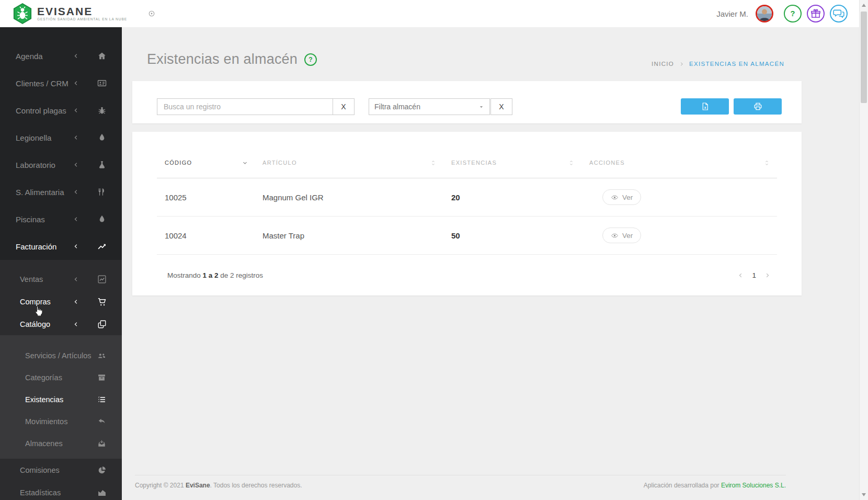 The height and width of the screenshot is (500, 868). I want to click on sidebar-item-ventas: Ventas, so click(61, 279).